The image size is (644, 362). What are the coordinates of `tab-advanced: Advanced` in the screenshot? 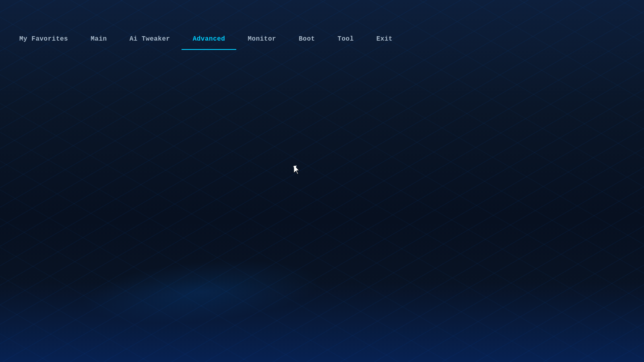 It's located at (209, 39).